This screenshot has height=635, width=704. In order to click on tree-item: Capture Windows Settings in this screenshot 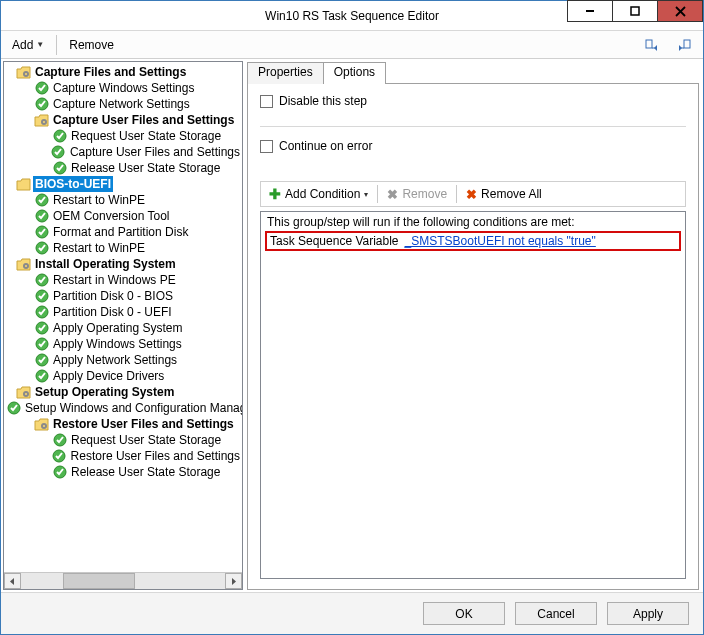, I will do `click(124, 88)`.